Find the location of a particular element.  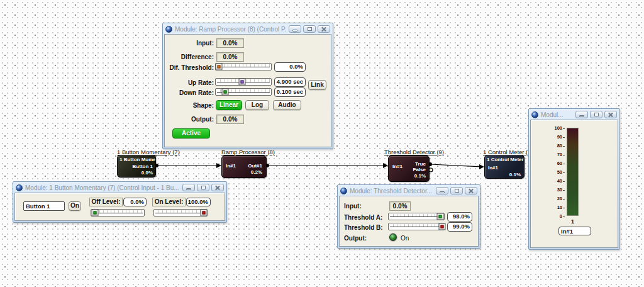

off-level-slider is located at coordinates (118, 213).